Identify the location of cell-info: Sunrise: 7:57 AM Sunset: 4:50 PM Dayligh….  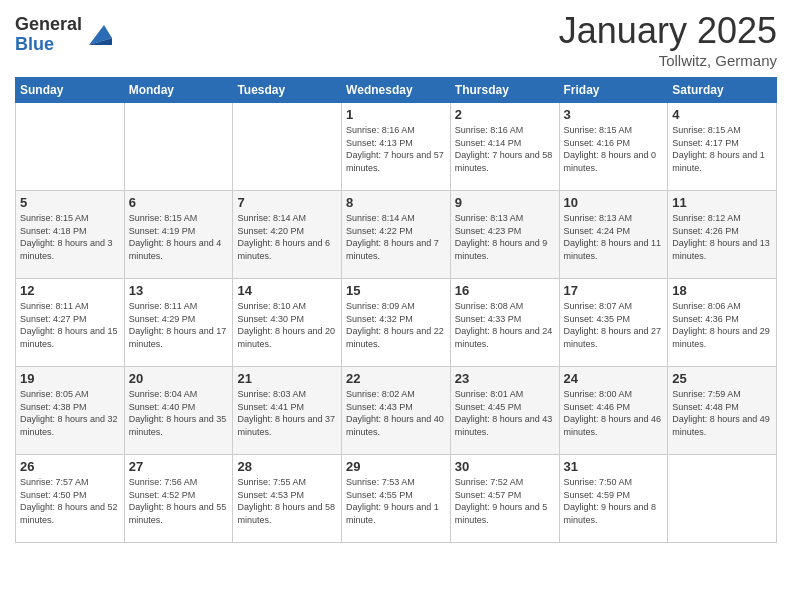
(70, 501).